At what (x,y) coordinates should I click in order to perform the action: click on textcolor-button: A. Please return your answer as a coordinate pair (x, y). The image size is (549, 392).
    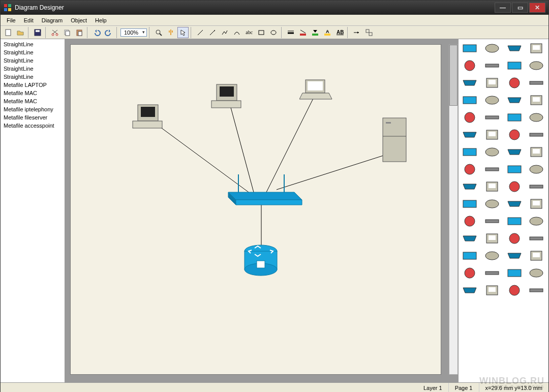
    Looking at the image, I should click on (327, 33).